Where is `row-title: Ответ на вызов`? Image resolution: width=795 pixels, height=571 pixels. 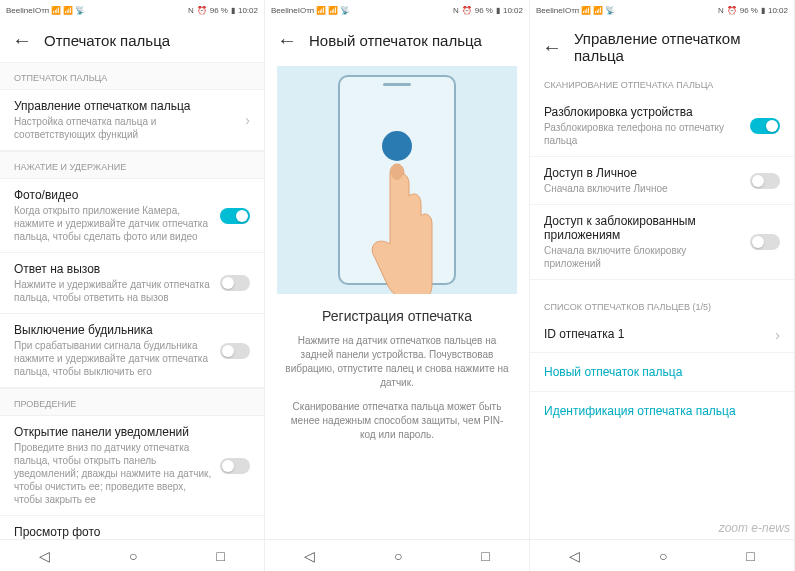
row-title: Ответ на вызов is located at coordinates (113, 269).